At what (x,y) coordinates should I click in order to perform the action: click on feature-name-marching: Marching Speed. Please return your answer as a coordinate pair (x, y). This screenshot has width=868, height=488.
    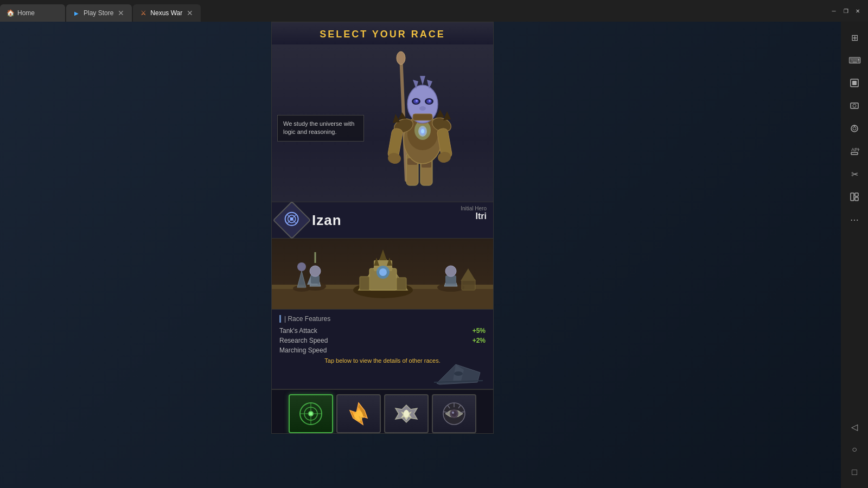
    Looking at the image, I should click on (303, 350).